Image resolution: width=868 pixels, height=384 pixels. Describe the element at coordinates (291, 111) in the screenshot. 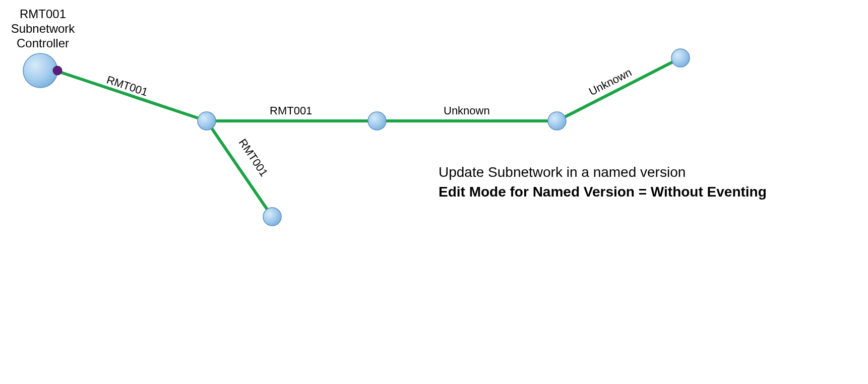

I see `edge-e2-label: RMT001` at that location.